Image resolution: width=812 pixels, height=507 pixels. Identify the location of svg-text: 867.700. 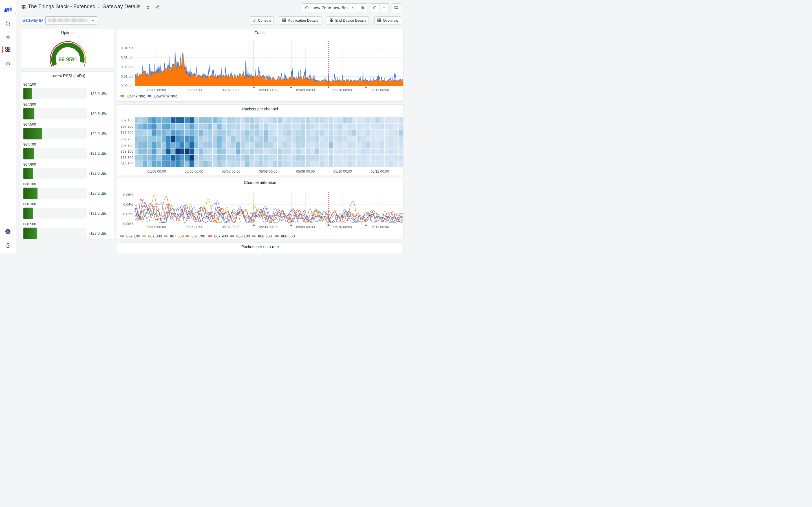
(127, 139).